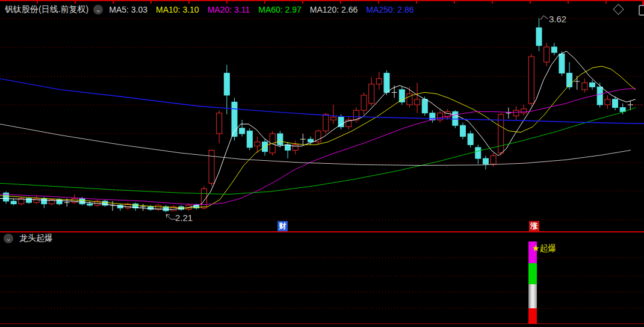 This screenshot has width=644, height=327. What do you see at coordinates (28, 238) in the screenshot?
I see `sub-panel-header: ⌄ 龙头起爆` at bounding box center [28, 238].